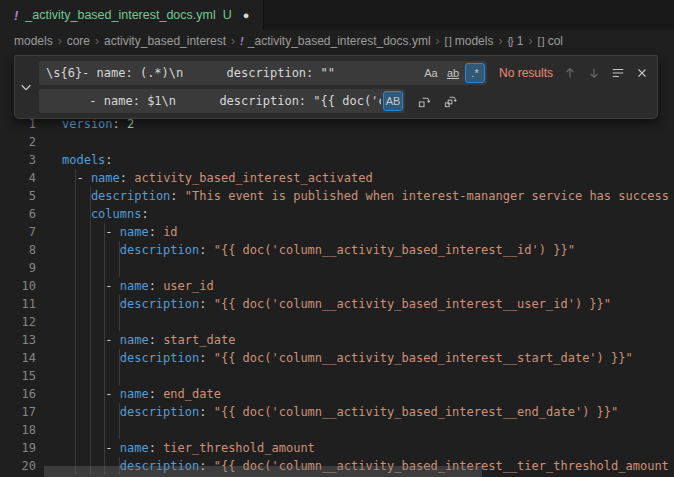 The width and height of the screenshot is (674, 477). Describe the element at coordinates (337, 358) in the screenshot. I see `code-line: 14 description: "{{ doc('column__activit…` at that location.